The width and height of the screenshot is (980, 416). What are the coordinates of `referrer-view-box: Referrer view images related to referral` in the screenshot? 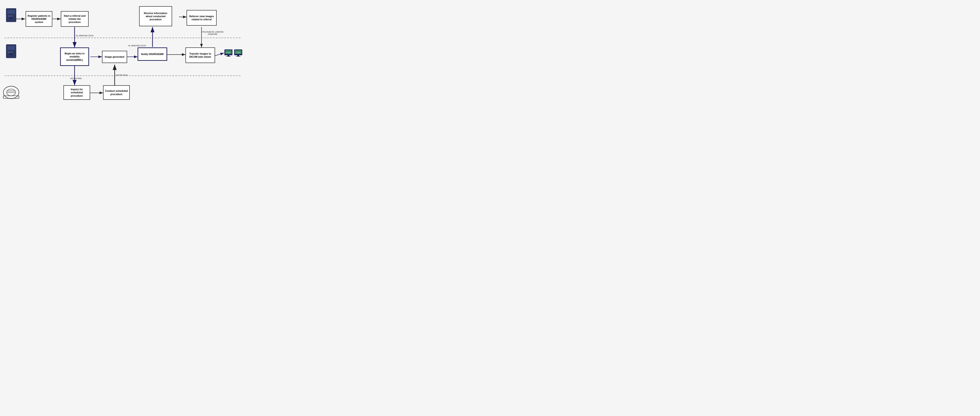 It's located at (202, 18).